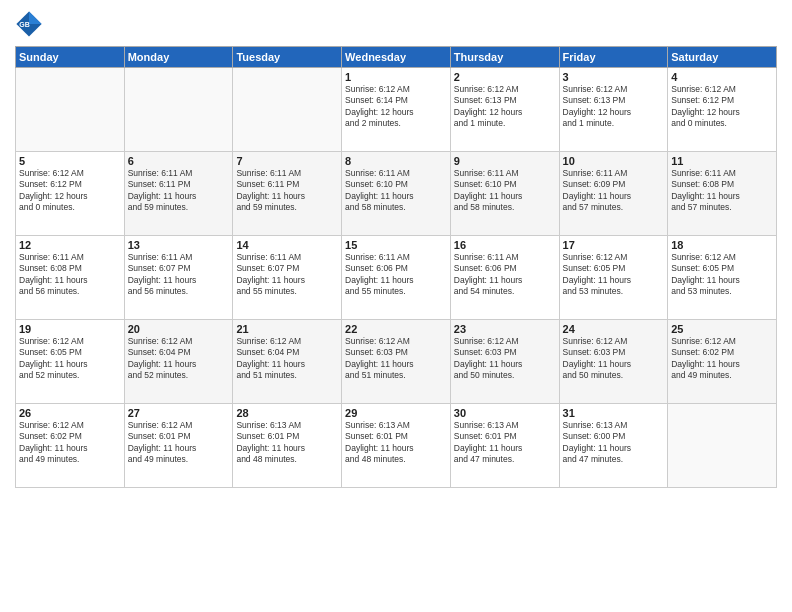 This screenshot has width=792, height=612. I want to click on day-cell: 11Sunrise: 6:11 AM Sunset: 6:08 PM Dayli…, so click(722, 194).